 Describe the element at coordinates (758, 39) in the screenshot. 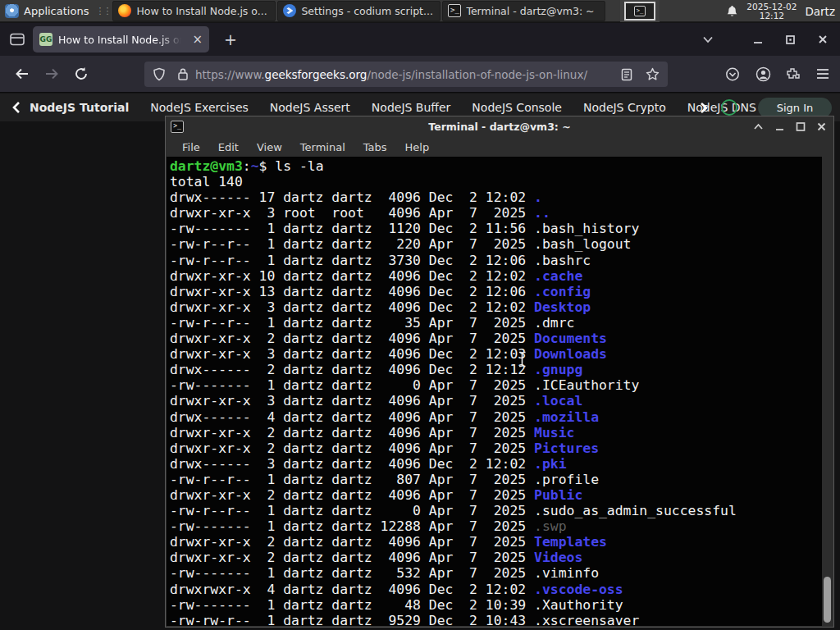

I see `browser-minimize-icon` at that location.